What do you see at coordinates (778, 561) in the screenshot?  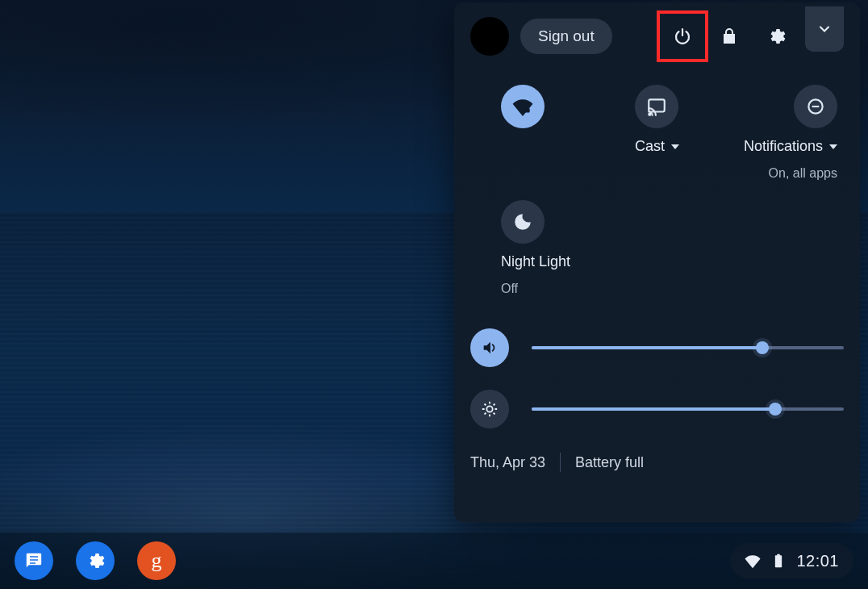 I see `battery-status-icon` at bounding box center [778, 561].